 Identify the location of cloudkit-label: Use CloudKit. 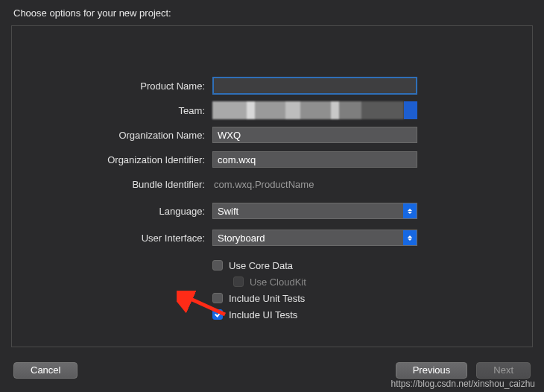
(278, 282).